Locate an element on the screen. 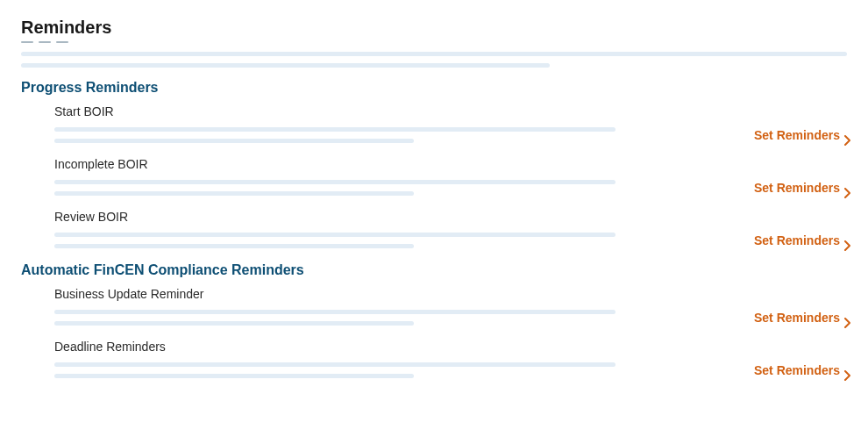  reminder-title: Start BOIR is located at coordinates (451, 111).